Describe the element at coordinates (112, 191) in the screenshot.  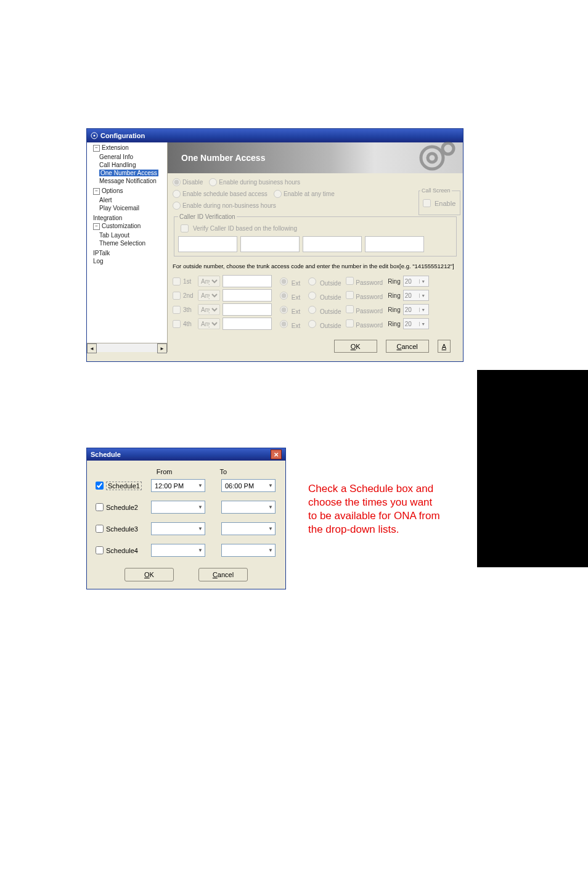
I see `tree-item-options: Options` at that location.